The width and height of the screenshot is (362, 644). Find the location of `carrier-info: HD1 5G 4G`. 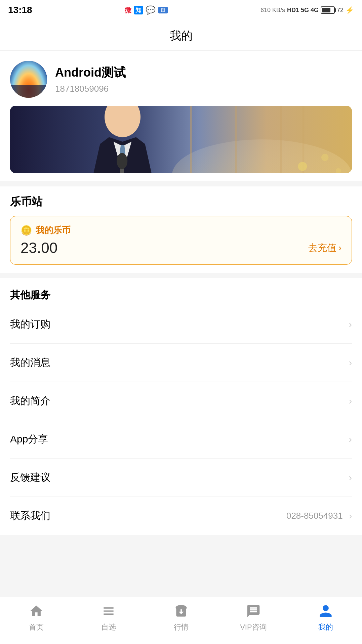

carrier-info: HD1 5G 4G is located at coordinates (303, 10).